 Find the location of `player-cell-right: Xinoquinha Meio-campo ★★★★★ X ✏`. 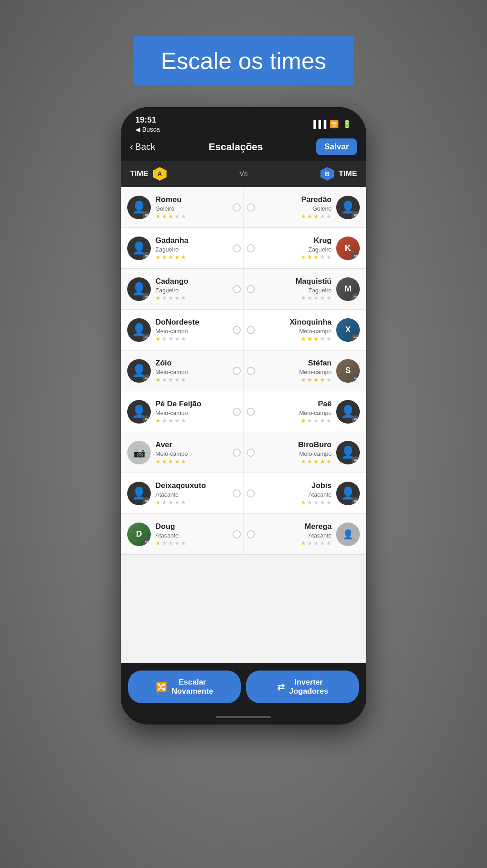

player-cell-right: Xinoquinha Meio-campo ★★★★★ X ✏ is located at coordinates (305, 330).